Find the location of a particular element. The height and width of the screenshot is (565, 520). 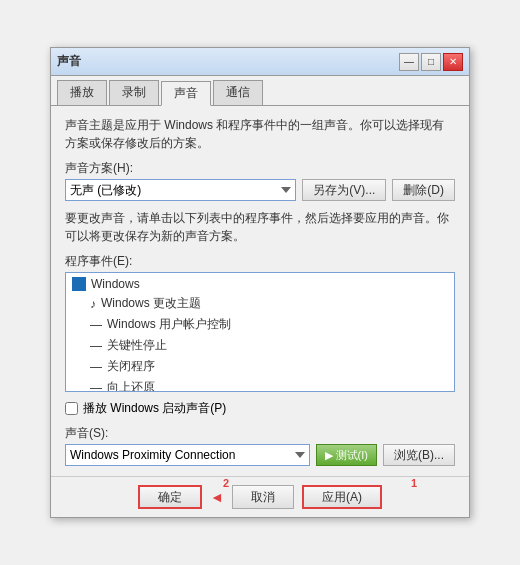

sound-scheme-section: 声音方案(H): 无声 (已修改) 另存为(V)... 删除(D) is located at coordinates (260, 180).